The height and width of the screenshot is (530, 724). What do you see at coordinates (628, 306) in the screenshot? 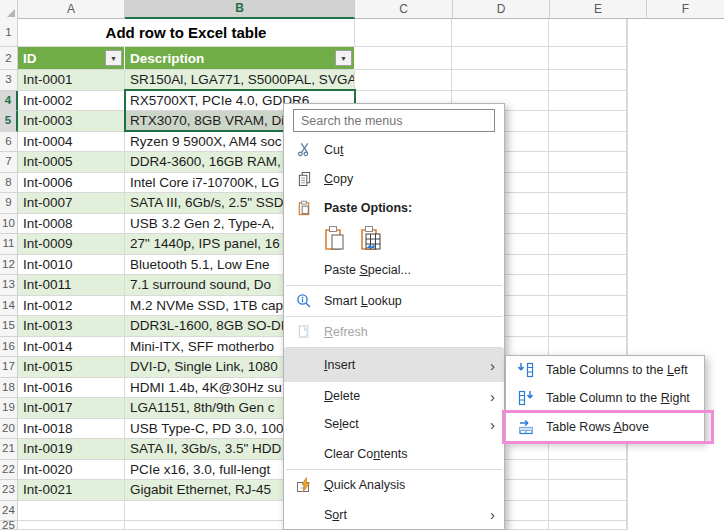
I see `cell-undefined14` at bounding box center [628, 306].